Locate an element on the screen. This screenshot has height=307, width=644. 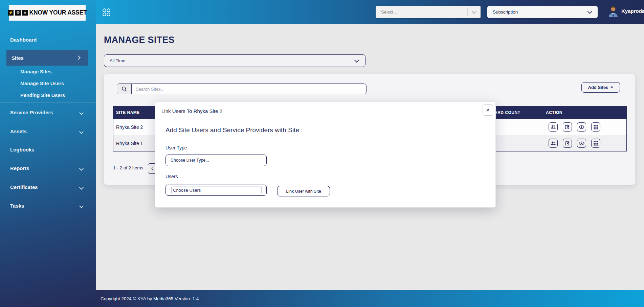
global-select-dropdown: Select... is located at coordinates (428, 12).